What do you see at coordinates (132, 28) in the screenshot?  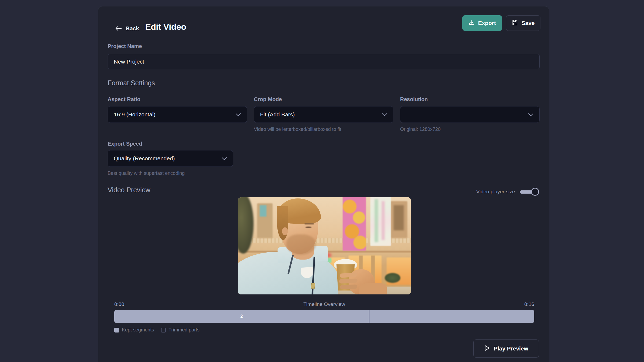 I see `back-label: Back` at bounding box center [132, 28].